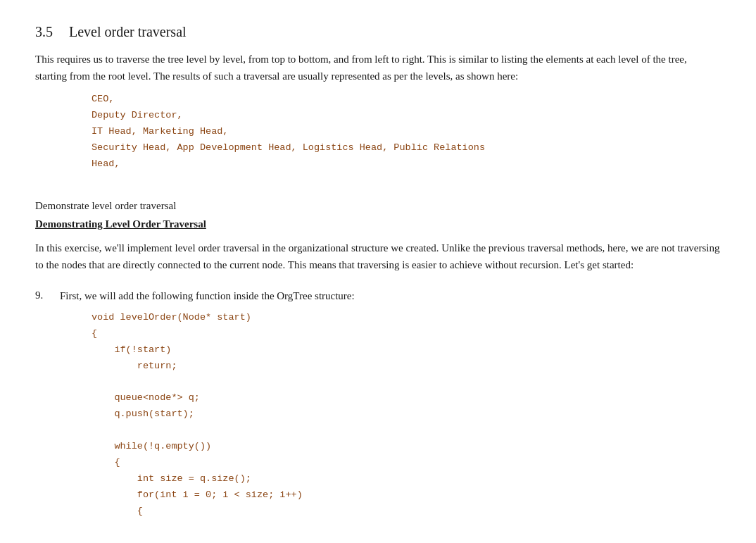  Describe the element at coordinates (406, 132) in the screenshot. I see `code-output-block: CEO, Deputy Director, IT Head, Marketing…` at that location.